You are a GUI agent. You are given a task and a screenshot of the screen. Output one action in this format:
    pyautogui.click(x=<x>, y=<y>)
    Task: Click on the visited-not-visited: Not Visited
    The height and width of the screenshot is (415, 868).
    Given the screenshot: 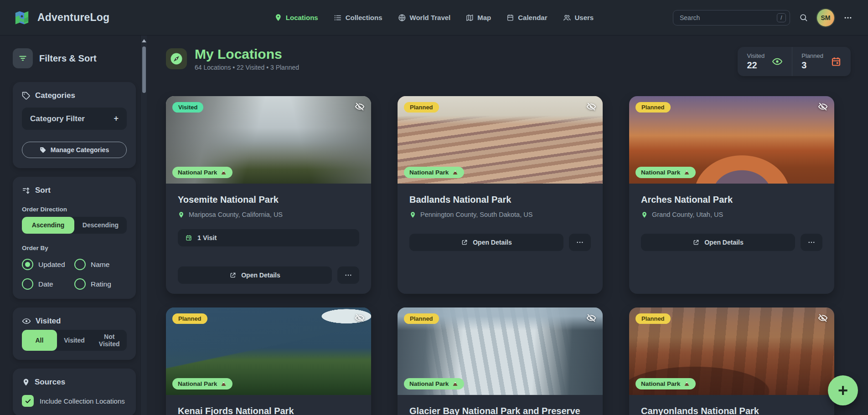 What is the action you would take?
    pyautogui.click(x=109, y=340)
    